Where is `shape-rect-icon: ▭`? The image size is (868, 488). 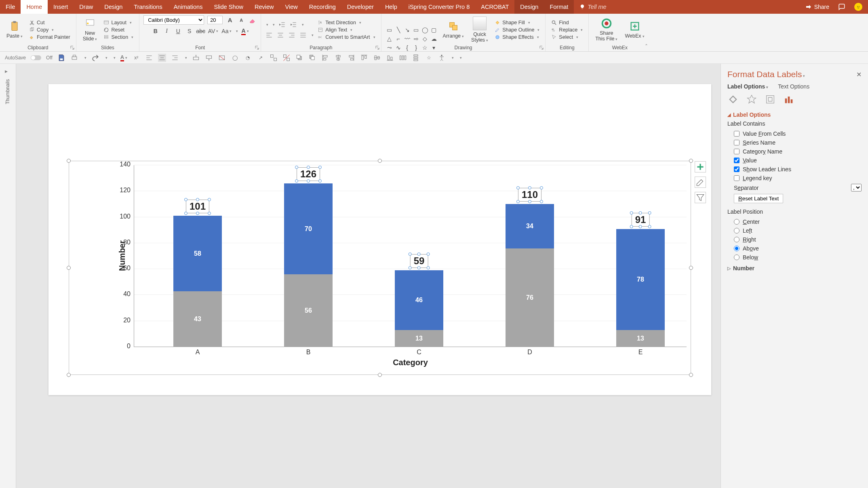
shape-rect-icon: ▭ is located at coordinates (416, 30).